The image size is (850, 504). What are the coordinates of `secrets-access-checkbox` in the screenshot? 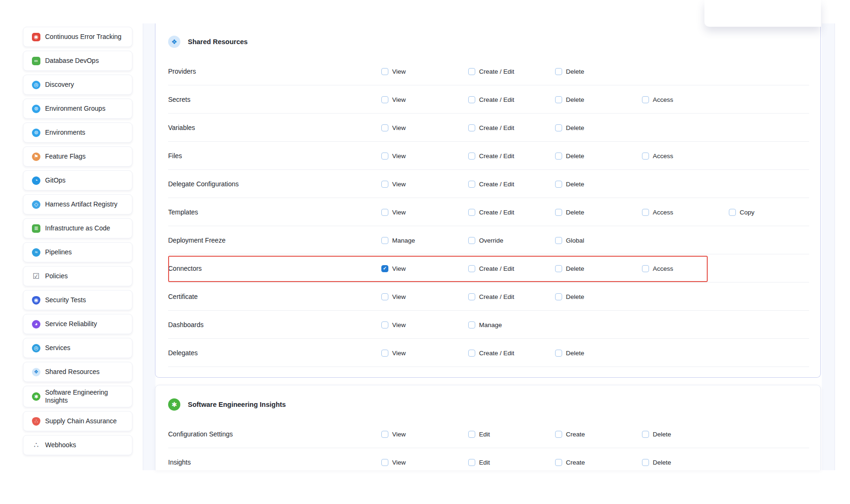 It's located at (645, 99).